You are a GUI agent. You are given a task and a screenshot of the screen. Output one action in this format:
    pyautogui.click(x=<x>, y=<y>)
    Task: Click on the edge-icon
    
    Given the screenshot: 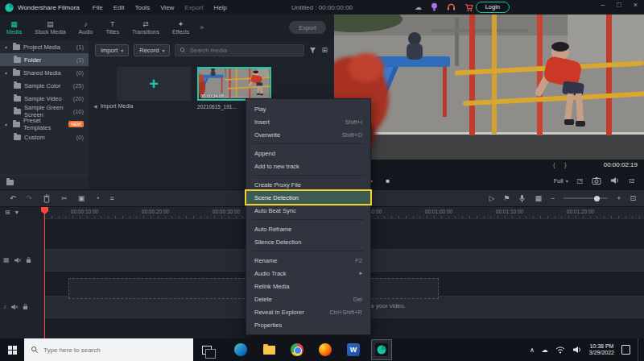 What is the action you would take?
    pyautogui.click(x=241, y=350)
    